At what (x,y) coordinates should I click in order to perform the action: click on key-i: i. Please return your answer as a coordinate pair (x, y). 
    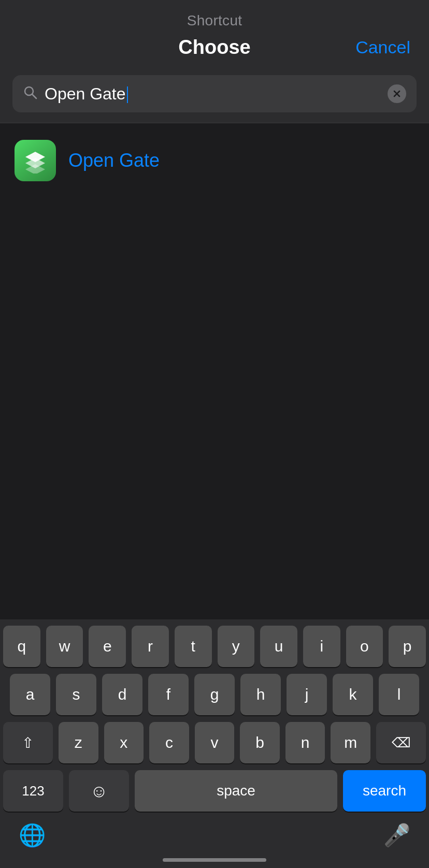
    Looking at the image, I should click on (322, 646).